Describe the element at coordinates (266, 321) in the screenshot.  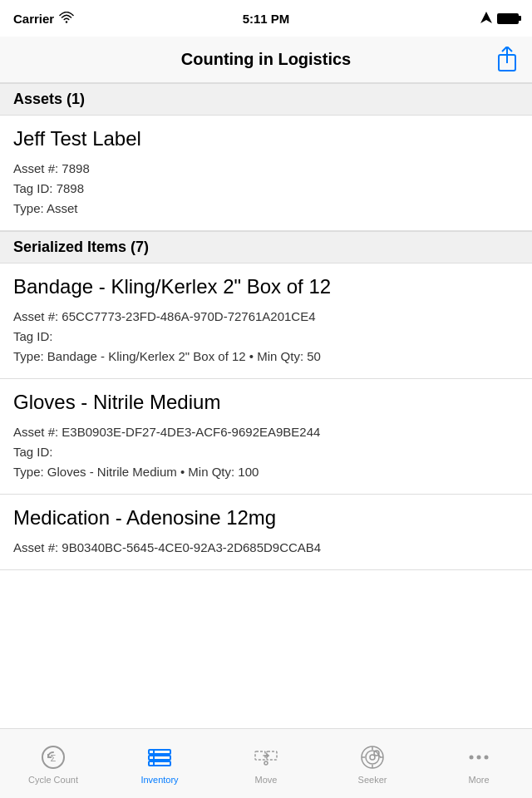
I see `serialized-item-bandage: Bandage - Kling/Kerlex 2" Box of 12 Asse…` at that location.